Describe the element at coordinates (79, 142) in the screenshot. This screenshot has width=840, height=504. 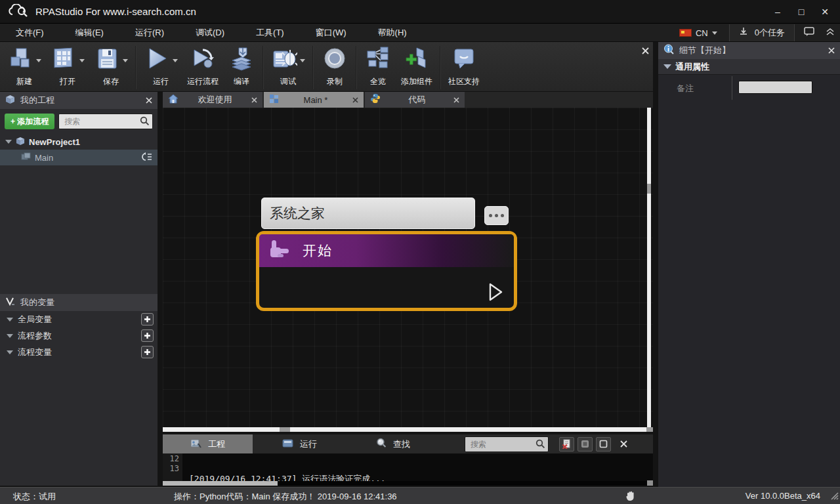
I see `tree-item-project-root: NewProject1` at that location.